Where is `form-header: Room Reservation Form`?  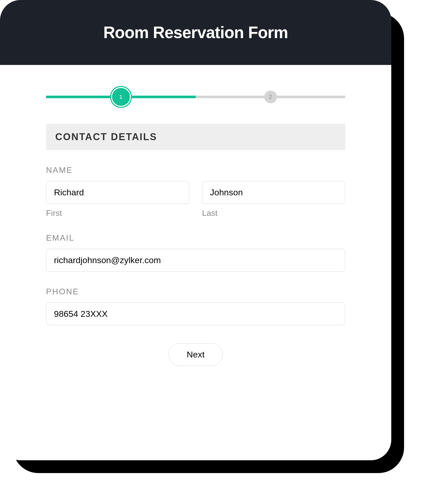
form-header: Room Reservation Form is located at coordinates (196, 32).